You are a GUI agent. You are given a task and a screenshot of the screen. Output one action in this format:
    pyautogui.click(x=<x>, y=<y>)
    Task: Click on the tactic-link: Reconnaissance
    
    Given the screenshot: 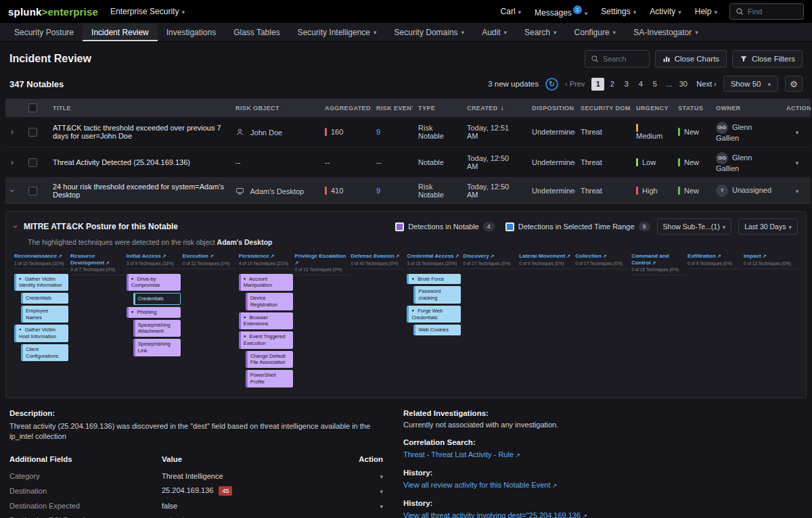 What is the action you would take?
    pyautogui.click(x=41, y=256)
    